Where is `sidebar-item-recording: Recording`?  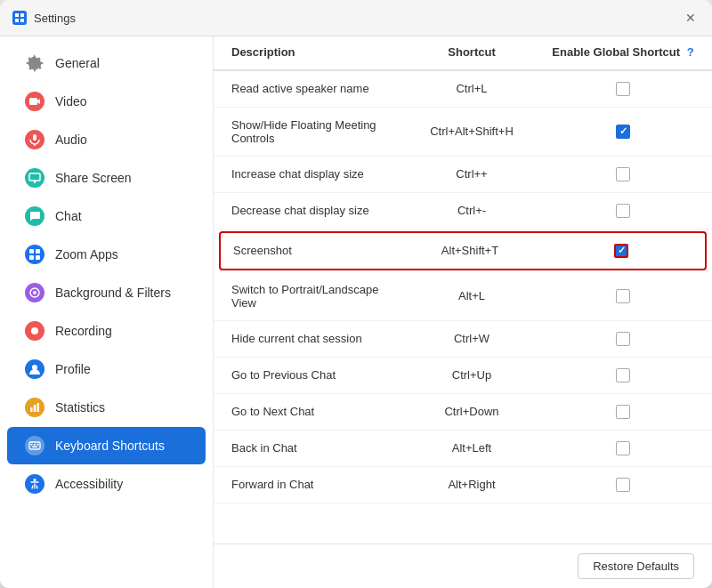 sidebar-item-recording: Recording is located at coordinates (107, 331).